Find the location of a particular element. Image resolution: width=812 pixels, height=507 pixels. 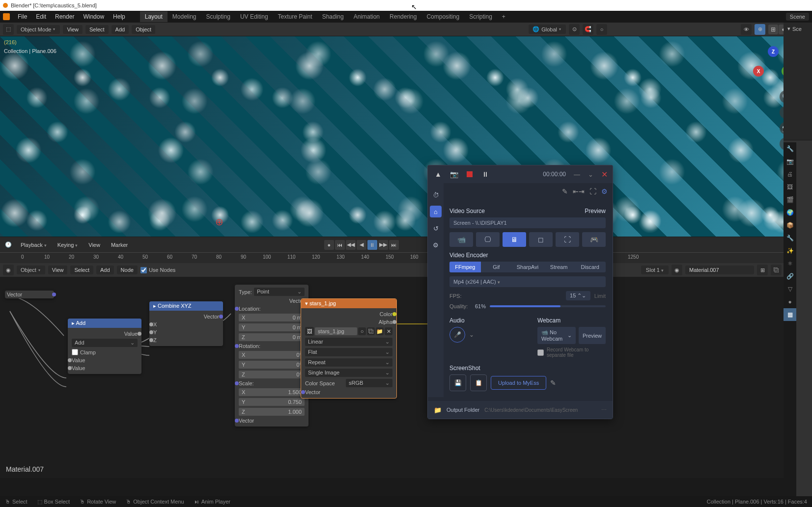

tab-compositing: Compositing is located at coordinates (443, 17).